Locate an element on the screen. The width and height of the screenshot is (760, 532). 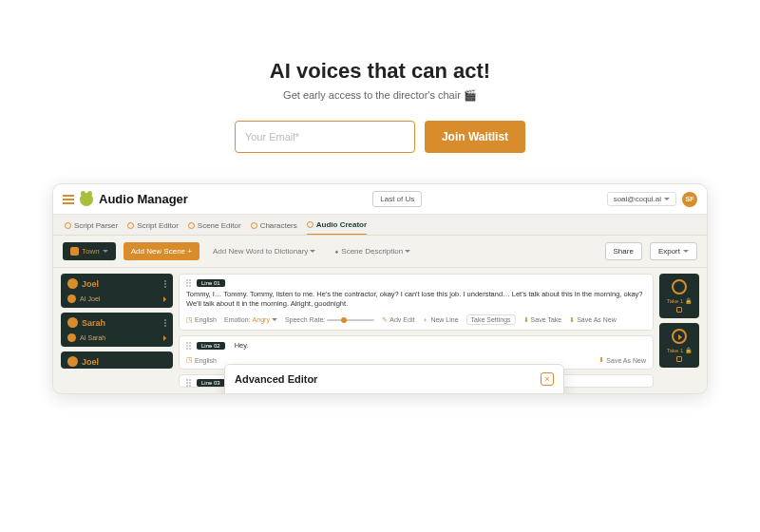
new-line-button: ＋New Line is located at coordinates (440, 320).